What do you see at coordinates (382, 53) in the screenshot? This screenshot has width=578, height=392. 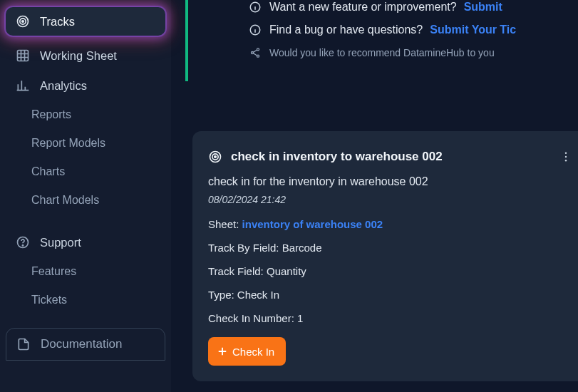 I see `notice-text: Would you like to recommend DatamineHub …` at bounding box center [382, 53].